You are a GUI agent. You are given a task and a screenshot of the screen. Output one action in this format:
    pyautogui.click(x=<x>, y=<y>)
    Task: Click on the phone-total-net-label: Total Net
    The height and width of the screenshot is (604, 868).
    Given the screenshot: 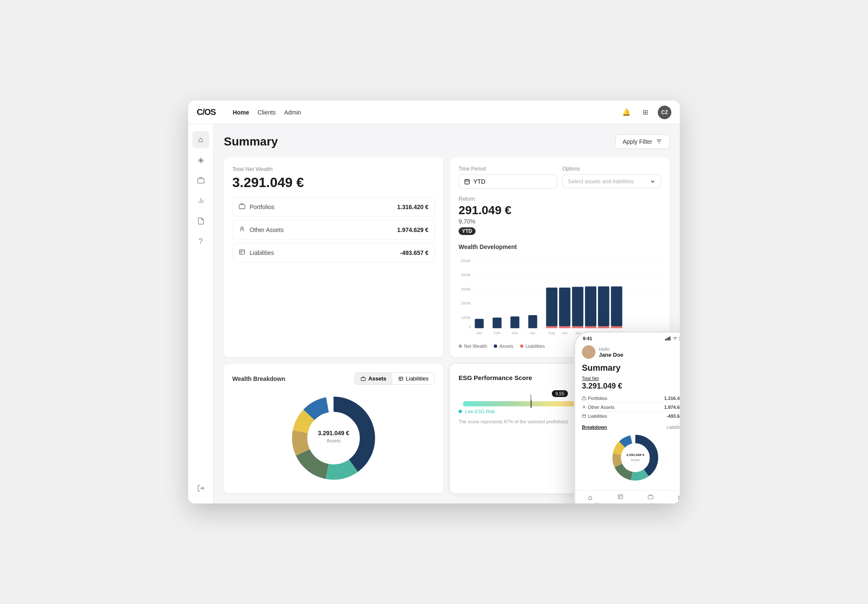 What is the action you would take?
    pyautogui.click(x=631, y=378)
    